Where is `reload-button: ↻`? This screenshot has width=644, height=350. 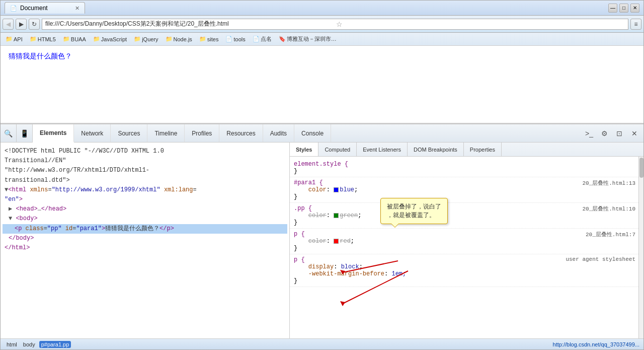 reload-button: ↻ is located at coordinates (34, 24).